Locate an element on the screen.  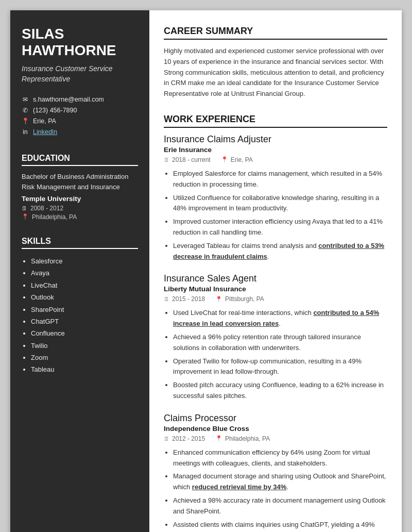
skills-list: SalesforceAvayaLiveChatOutlookSharePoint… is located at coordinates (80, 315).